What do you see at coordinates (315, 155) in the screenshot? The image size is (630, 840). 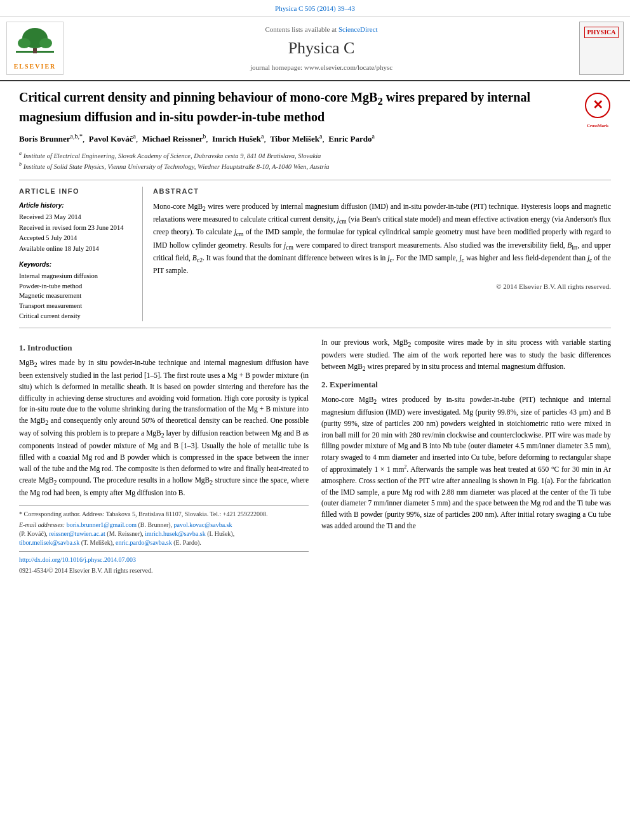 I see `affiliation-a: a Institute of Electrical Engineering, S…` at bounding box center [315, 155].